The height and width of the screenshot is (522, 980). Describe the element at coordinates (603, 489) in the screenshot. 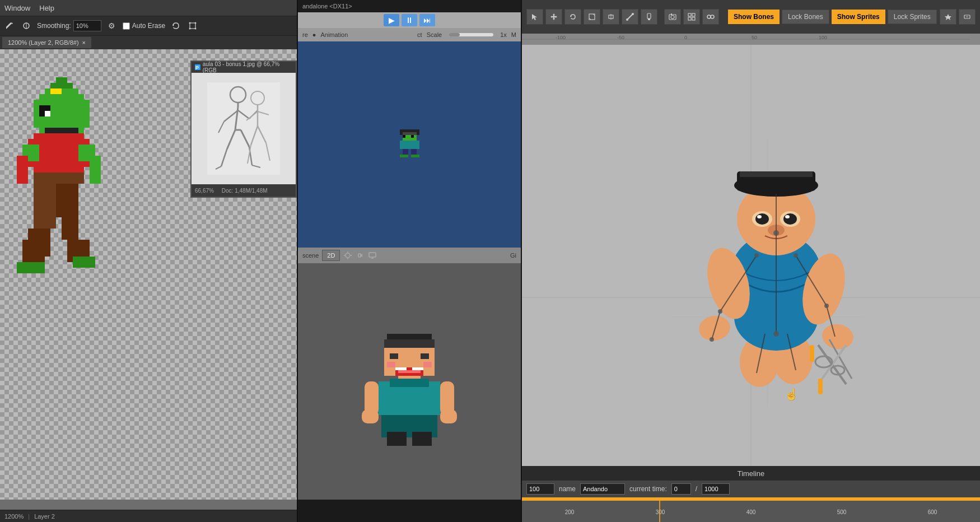

I see `animation-name-input` at that location.